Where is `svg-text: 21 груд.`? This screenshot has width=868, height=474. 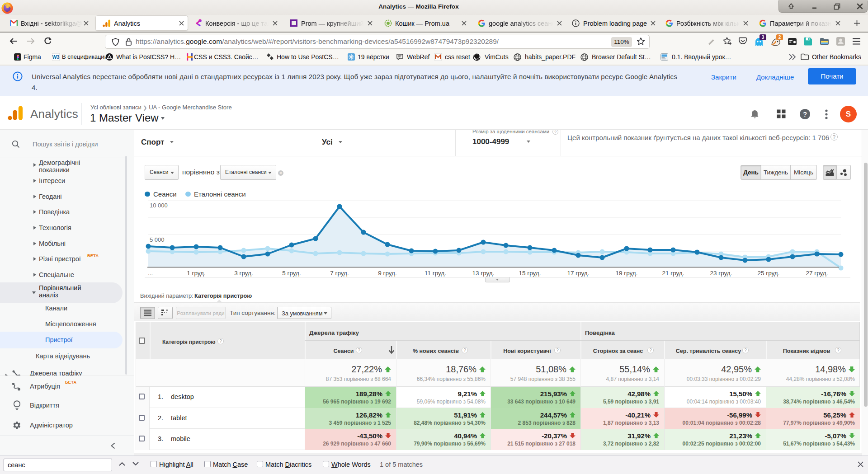 svg-text: 21 груд. is located at coordinates (674, 273).